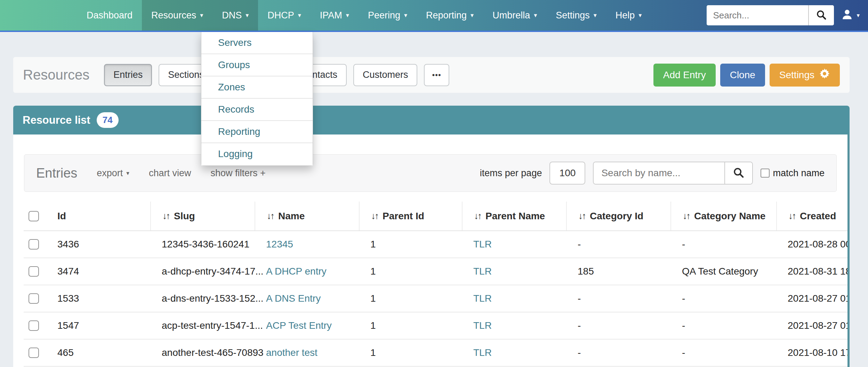 This screenshot has width=868, height=367. Describe the element at coordinates (813, 271) in the screenshot. I see `cell-created: 2021-08-31 18` at that location.